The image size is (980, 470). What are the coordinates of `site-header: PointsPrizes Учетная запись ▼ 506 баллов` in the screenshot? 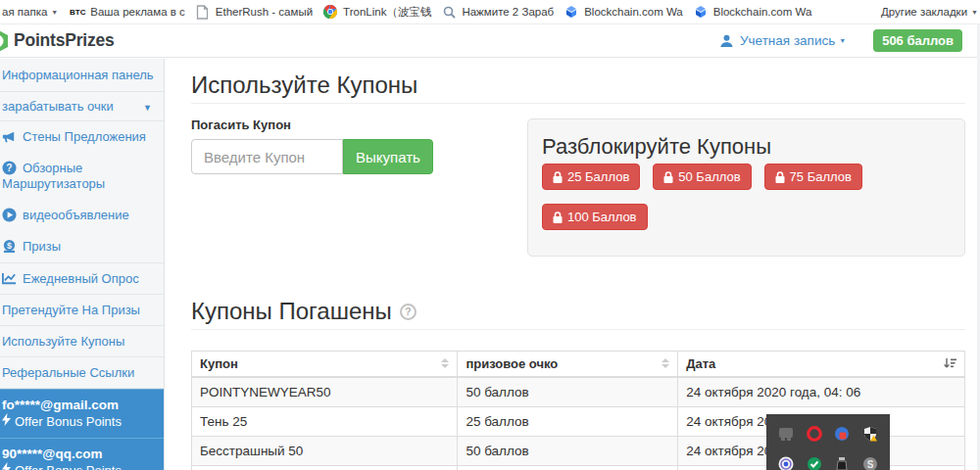 It's located at (490, 41).